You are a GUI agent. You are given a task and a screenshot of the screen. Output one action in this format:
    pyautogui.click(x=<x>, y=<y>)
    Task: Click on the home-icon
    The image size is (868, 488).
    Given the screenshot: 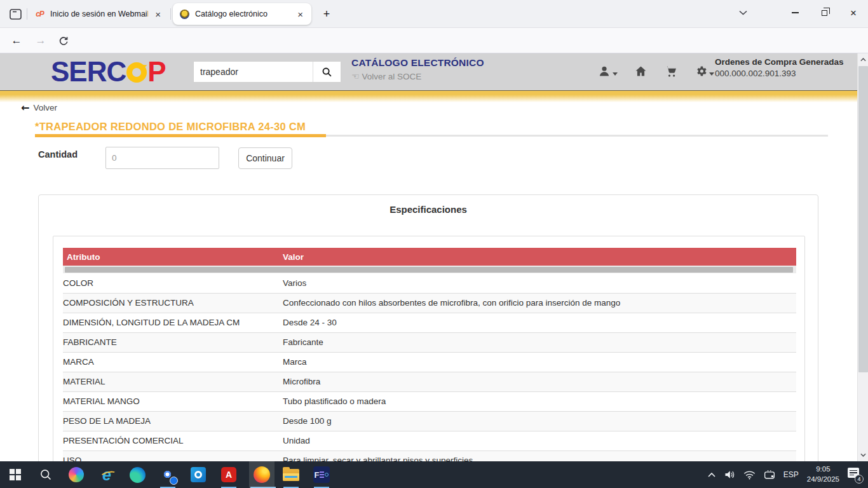 What is the action you would take?
    pyautogui.click(x=641, y=71)
    